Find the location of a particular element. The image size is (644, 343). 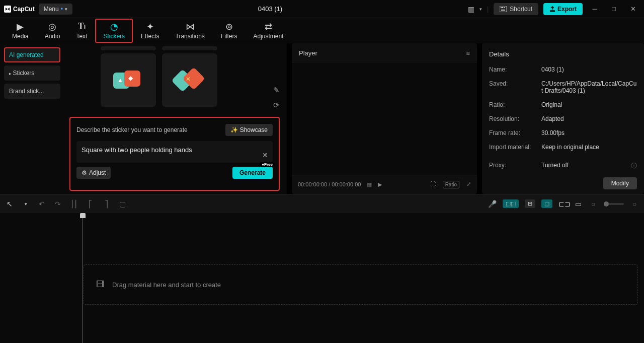

play-button: ▶ is located at coordinates (380, 184).